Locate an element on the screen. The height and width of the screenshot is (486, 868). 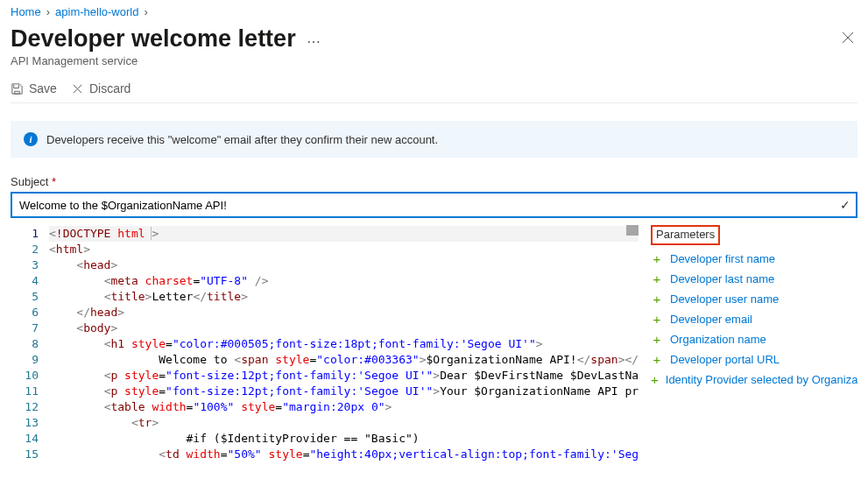
parameter-item: +Developer last name is located at coordinates (754, 278).